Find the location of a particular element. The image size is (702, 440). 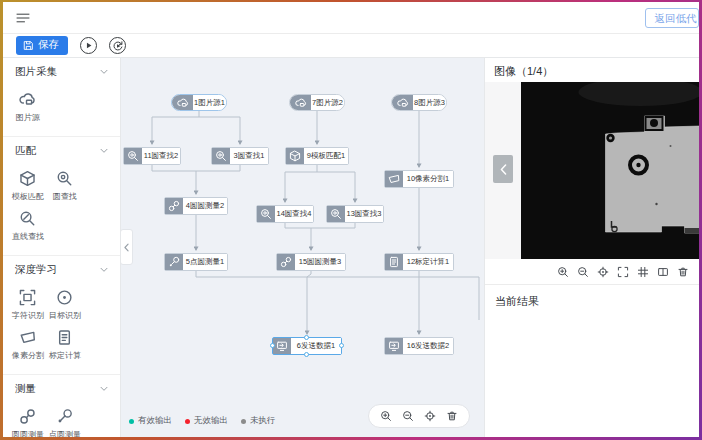

run-once-button is located at coordinates (118, 46).